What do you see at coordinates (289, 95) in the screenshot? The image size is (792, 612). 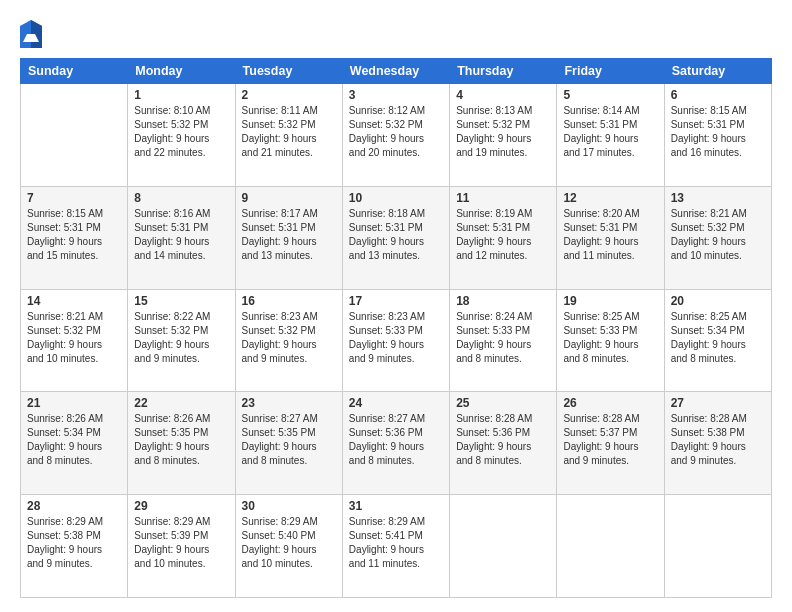 I see `day-number: 2` at bounding box center [289, 95].